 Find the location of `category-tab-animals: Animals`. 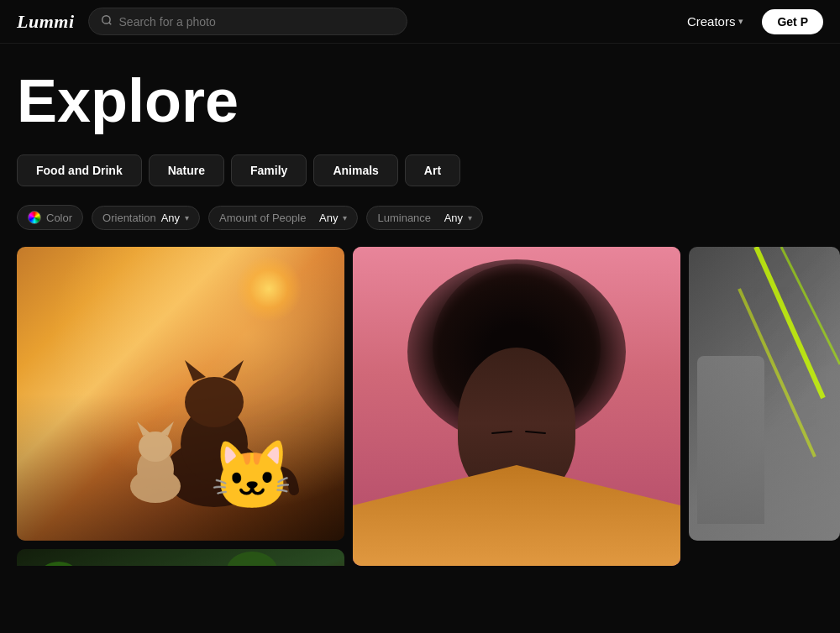

category-tab-animals: Animals is located at coordinates (355, 170).